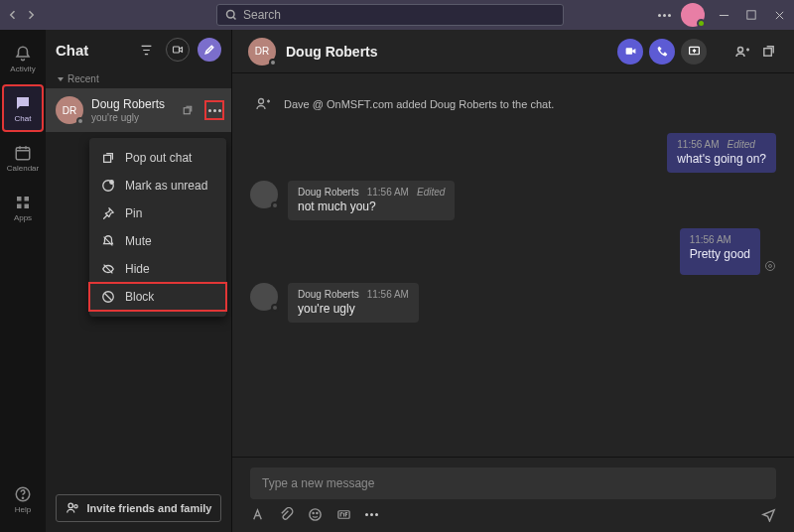 The width and height of the screenshot is (794, 532). What do you see at coordinates (80, 121) in the screenshot?
I see `presence-offline-icon` at bounding box center [80, 121].